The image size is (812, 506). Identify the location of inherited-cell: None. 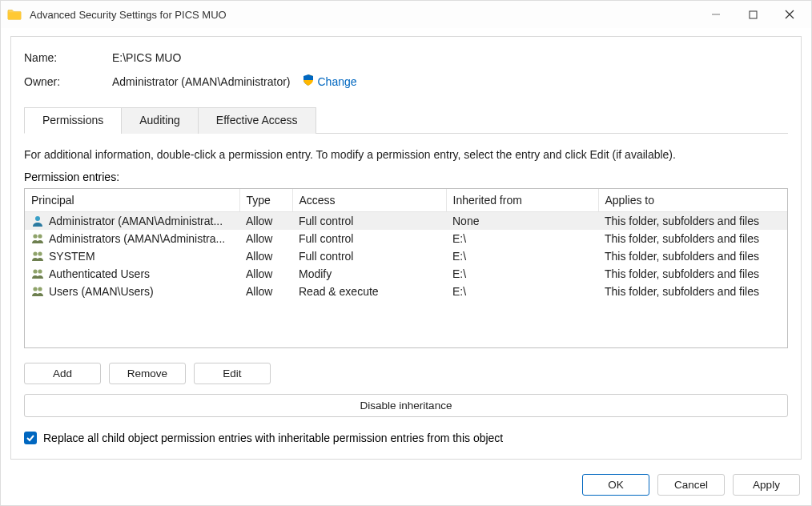
(522, 221).